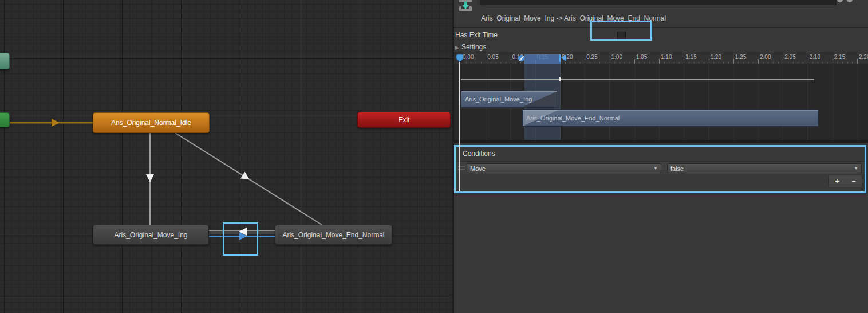 The width and height of the screenshot is (868, 313). Describe the element at coordinates (497, 99) in the screenshot. I see `clip-move-ing-label: Aris_Original_Move_Ing` at that location.